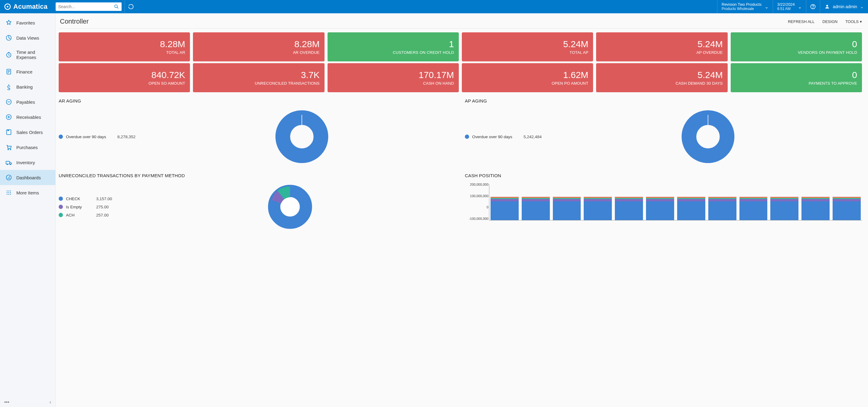  I want to click on search-input, so click(86, 7).